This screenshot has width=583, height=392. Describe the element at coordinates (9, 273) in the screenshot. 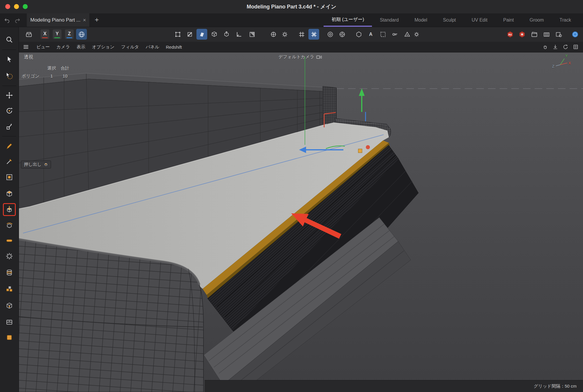

I see `lathe-tool-button` at that location.